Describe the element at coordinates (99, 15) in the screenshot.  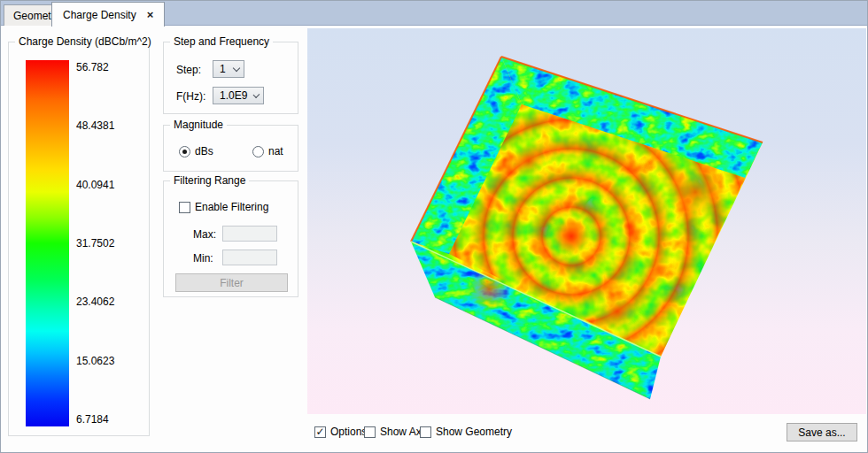
I see `tab-label: Charge Density` at that location.